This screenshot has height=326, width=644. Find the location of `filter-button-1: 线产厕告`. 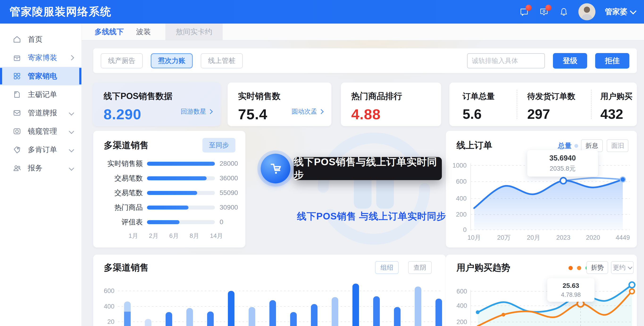

filter-button-1: 线产厕告 is located at coordinates (122, 61).